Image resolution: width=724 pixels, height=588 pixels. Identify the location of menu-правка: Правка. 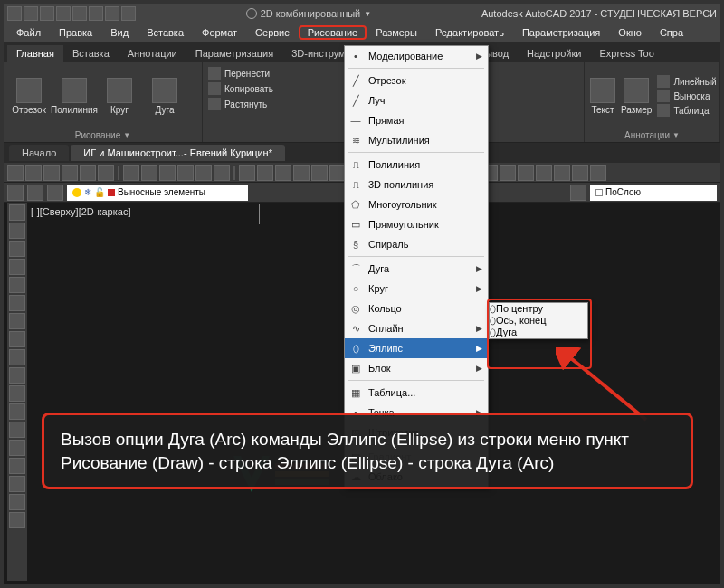
(76, 33).